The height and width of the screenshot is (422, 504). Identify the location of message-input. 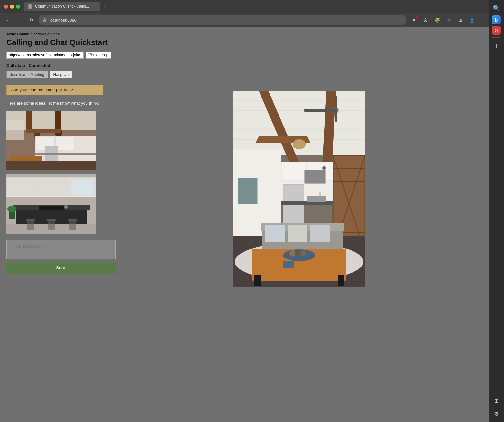
(61, 250).